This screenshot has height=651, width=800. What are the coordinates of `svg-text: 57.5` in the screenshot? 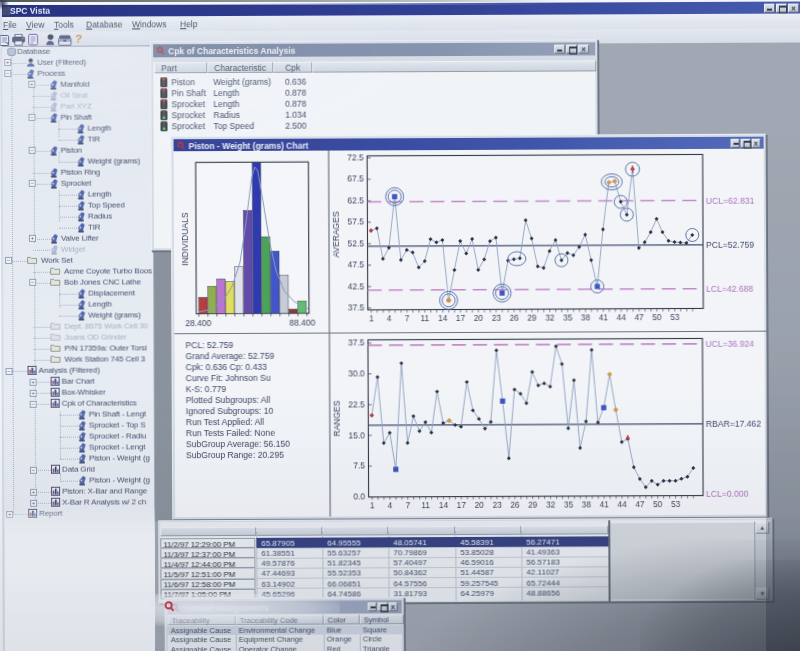 It's located at (356, 222).